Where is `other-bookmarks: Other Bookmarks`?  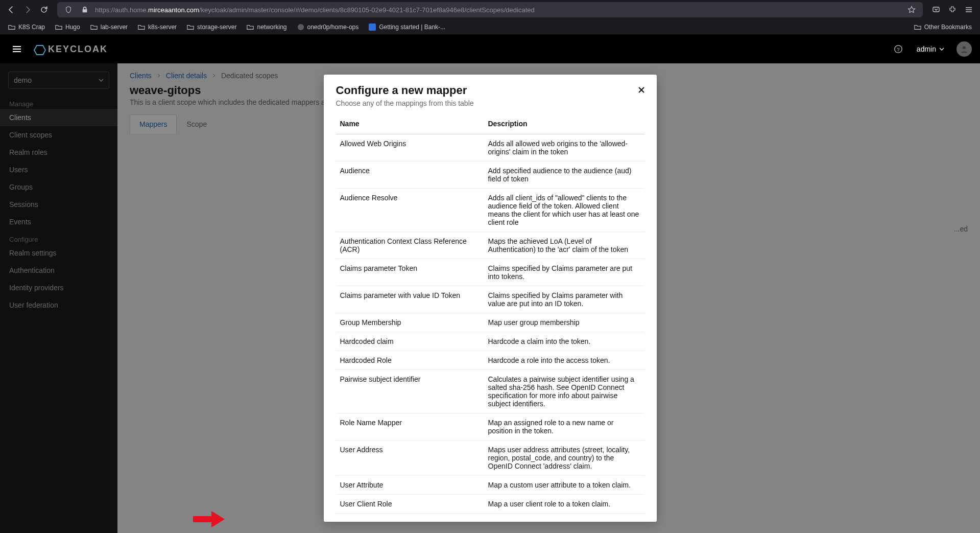
other-bookmarks: Other Bookmarks is located at coordinates (943, 27).